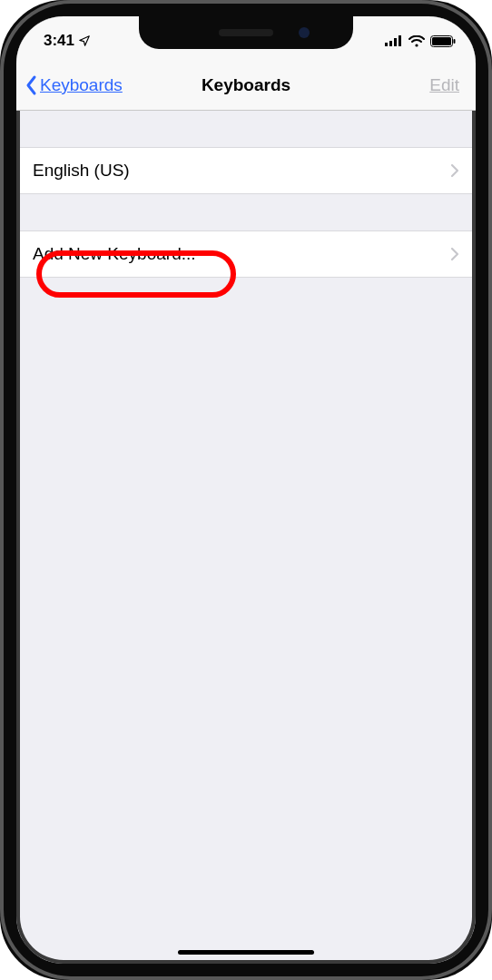 This screenshot has height=980, width=492. I want to click on keyboard-row-label: English (US), so click(82, 171).